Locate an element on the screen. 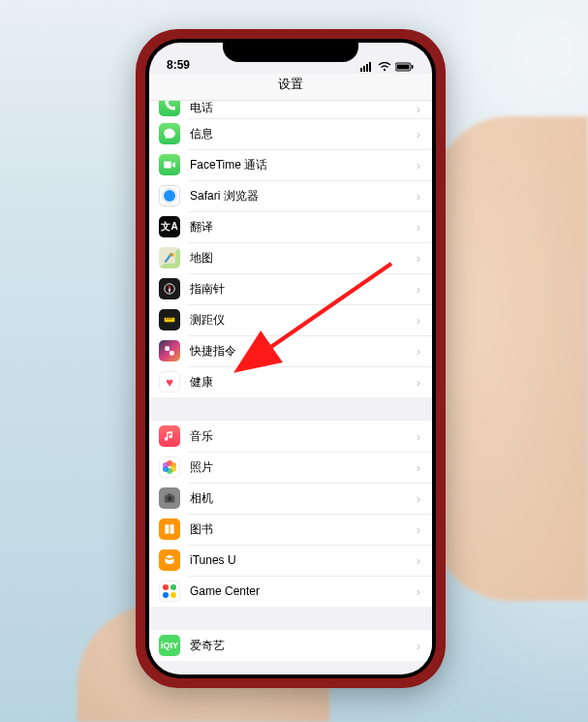 This screenshot has height=722, width=588. settings-row-books: 图书› is located at coordinates (291, 529).